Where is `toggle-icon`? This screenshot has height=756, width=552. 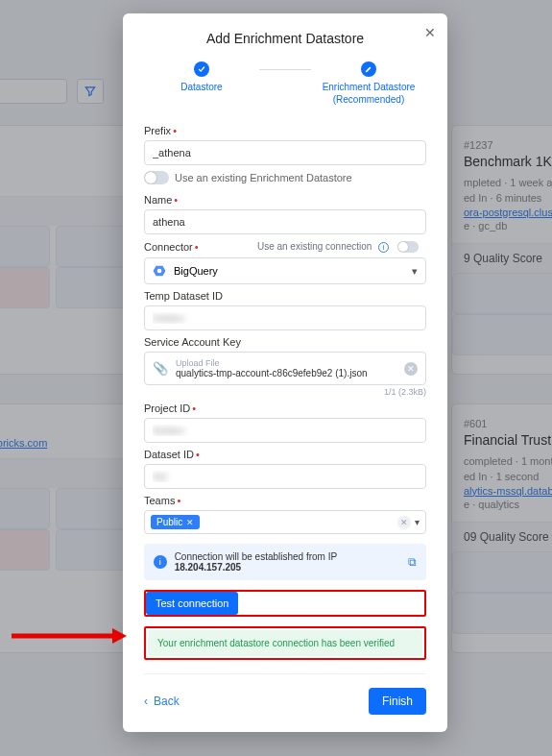 toggle-icon is located at coordinates (156, 178).